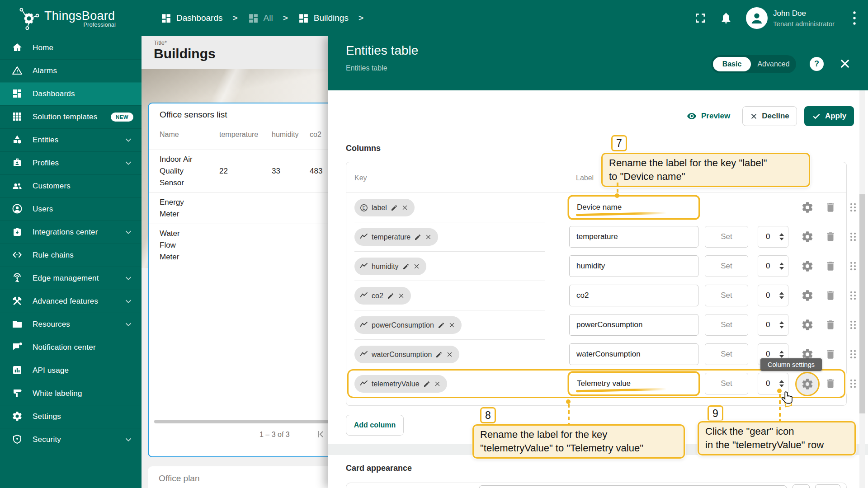 The height and width of the screenshot is (488, 868). What do you see at coordinates (634, 207) in the screenshot?
I see `label-input: Device name` at bounding box center [634, 207].